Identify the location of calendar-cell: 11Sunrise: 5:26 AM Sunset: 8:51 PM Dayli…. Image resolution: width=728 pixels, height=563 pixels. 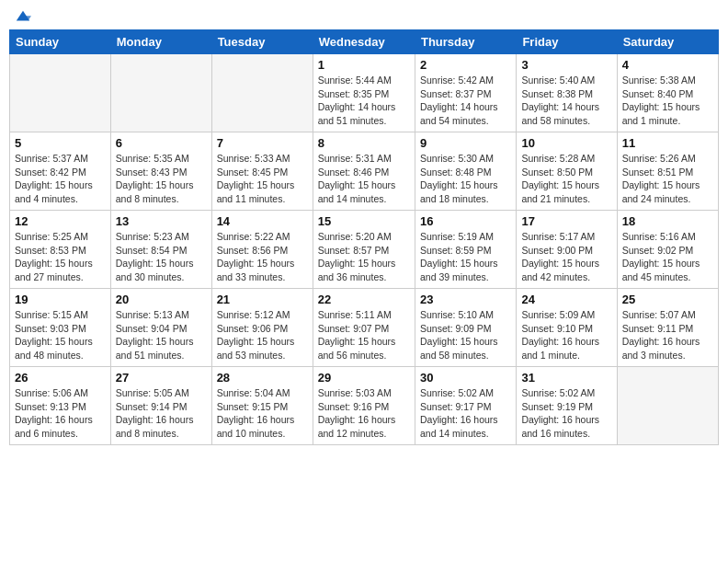
(667, 171).